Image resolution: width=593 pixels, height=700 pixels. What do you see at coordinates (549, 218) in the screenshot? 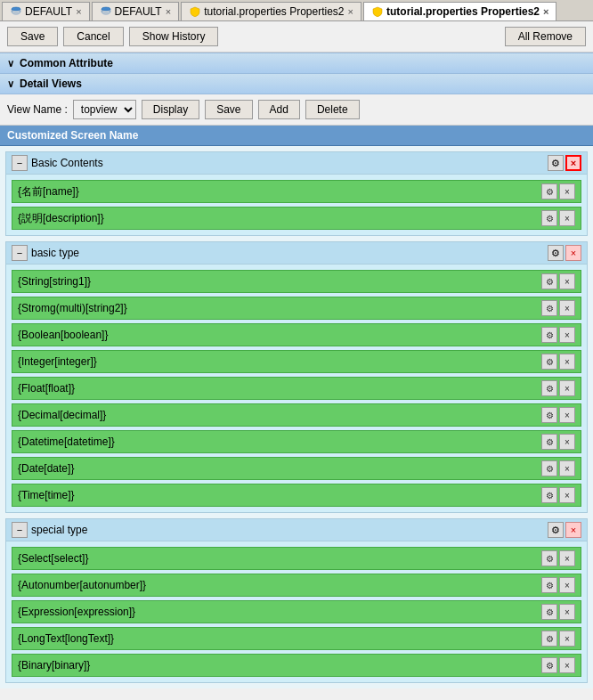
I see `field-description-gear: ⚙` at bounding box center [549, 218].